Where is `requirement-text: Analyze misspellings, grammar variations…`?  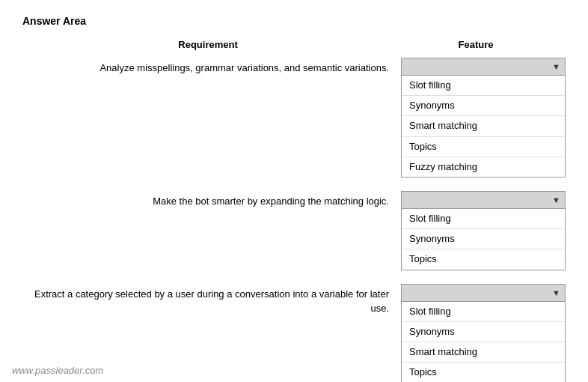 requirement-text: Analyze misspellings, grammar variations… is located at coordinates (212, 67).